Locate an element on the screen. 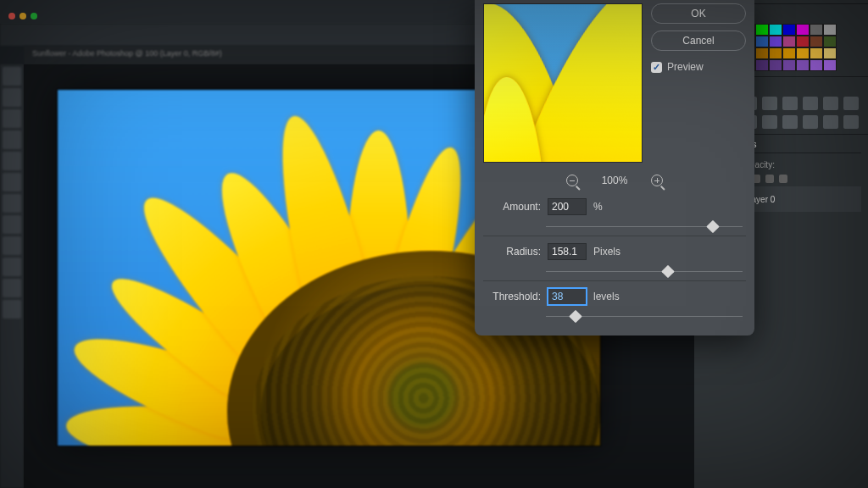 The image size is (868, 488). amount-slider is located at coordinates (644, 227).